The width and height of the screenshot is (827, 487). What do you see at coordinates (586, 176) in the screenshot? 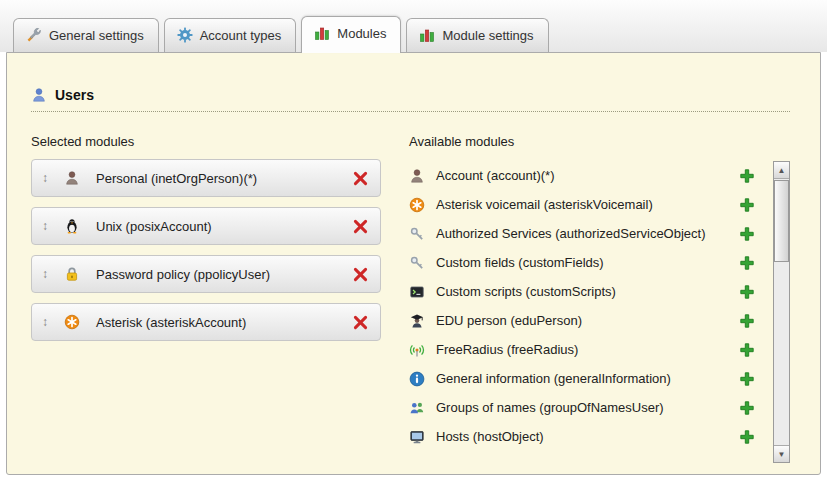
I see `module-label: Account (account)(*)` at bounding box center [586, 176].